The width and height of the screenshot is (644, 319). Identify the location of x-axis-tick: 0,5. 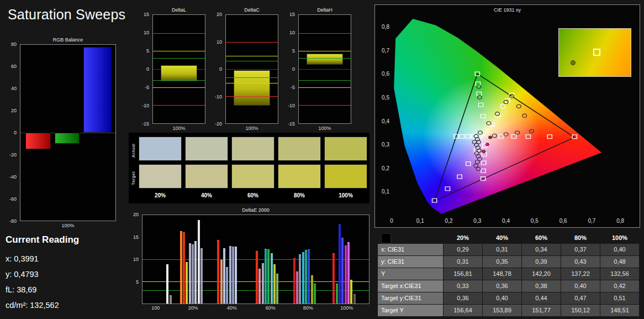
(535, 221).